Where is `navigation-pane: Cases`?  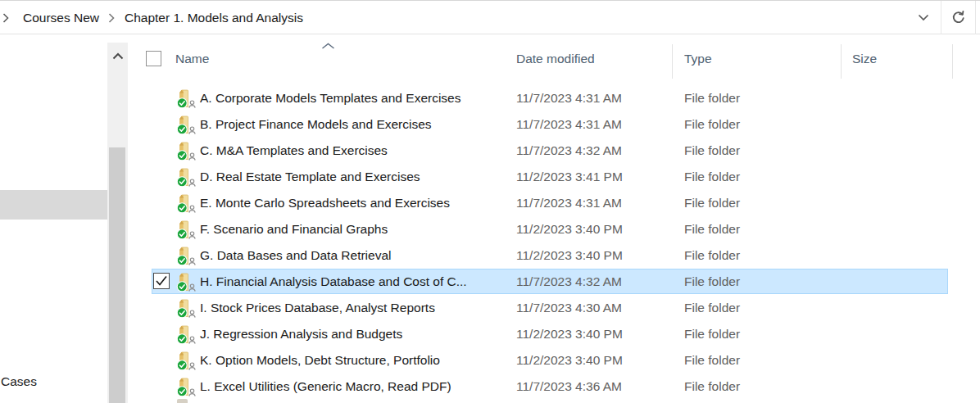 navigation-pane: Cases is located at coordinates (54, 220).